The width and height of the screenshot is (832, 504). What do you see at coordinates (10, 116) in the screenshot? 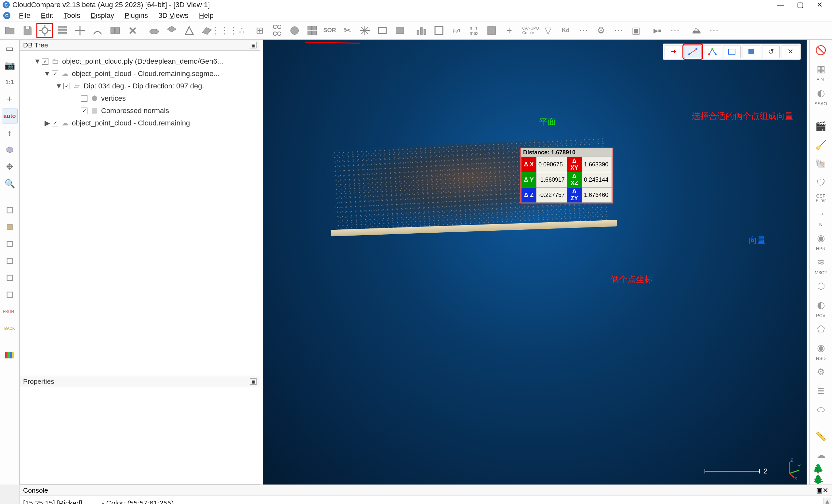
I see `auto-pick-center-button: auto` at bounding box center [10, 116].